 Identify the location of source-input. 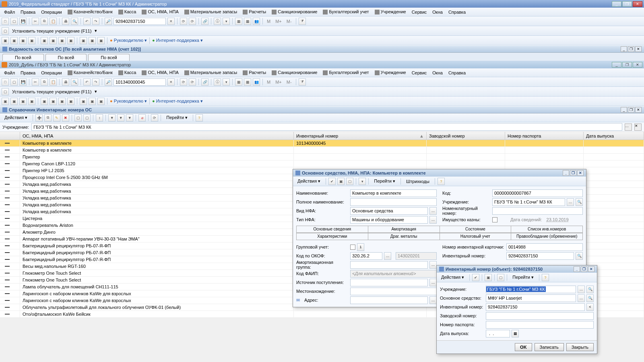
(389, 282).